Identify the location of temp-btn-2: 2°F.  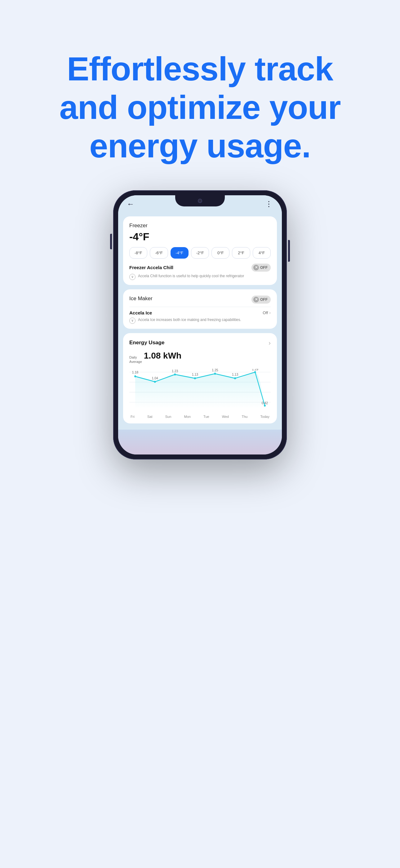
(241, 253).